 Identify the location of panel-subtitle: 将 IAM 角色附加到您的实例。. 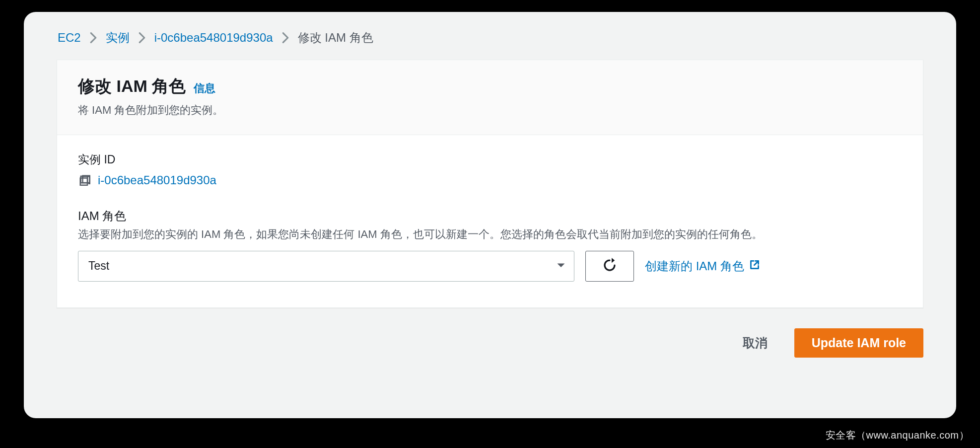
(490, 110).